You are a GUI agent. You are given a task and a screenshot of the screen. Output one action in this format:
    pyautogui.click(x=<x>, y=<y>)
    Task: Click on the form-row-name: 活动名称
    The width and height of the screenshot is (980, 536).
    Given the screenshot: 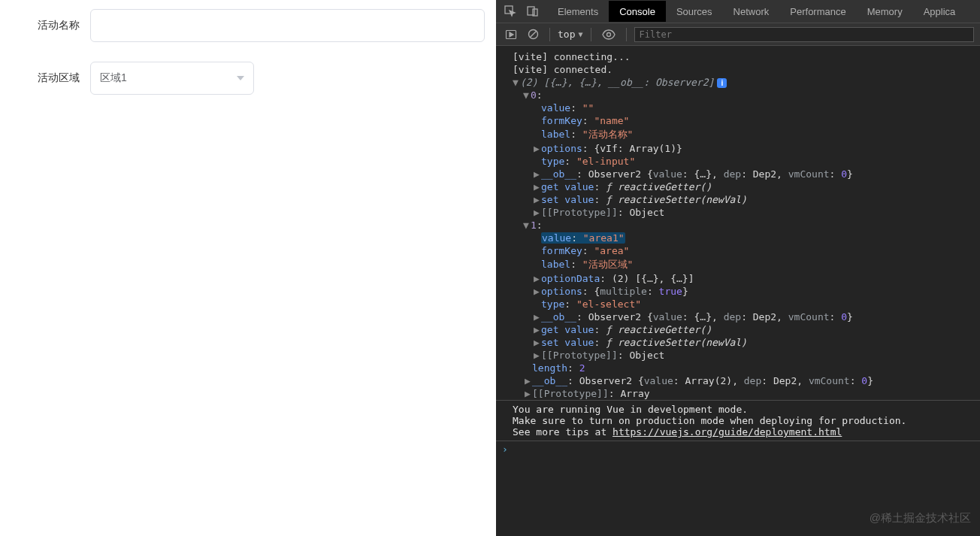 What is the action you would take?
    pyautogui.click(x=248, y=26)
    